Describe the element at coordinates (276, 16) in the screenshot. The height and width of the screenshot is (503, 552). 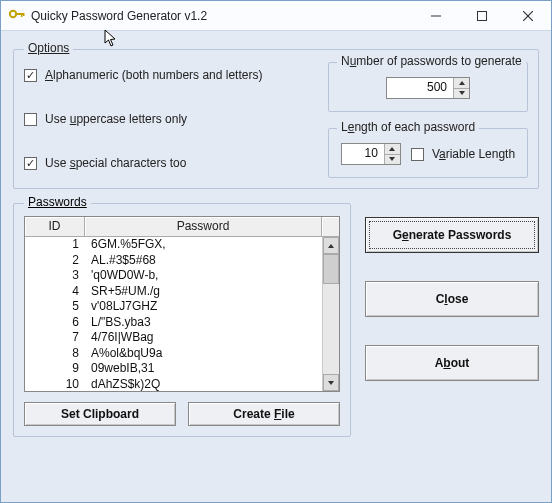
I see `title-bar: Quicky Password Generator v1.2` at that location.